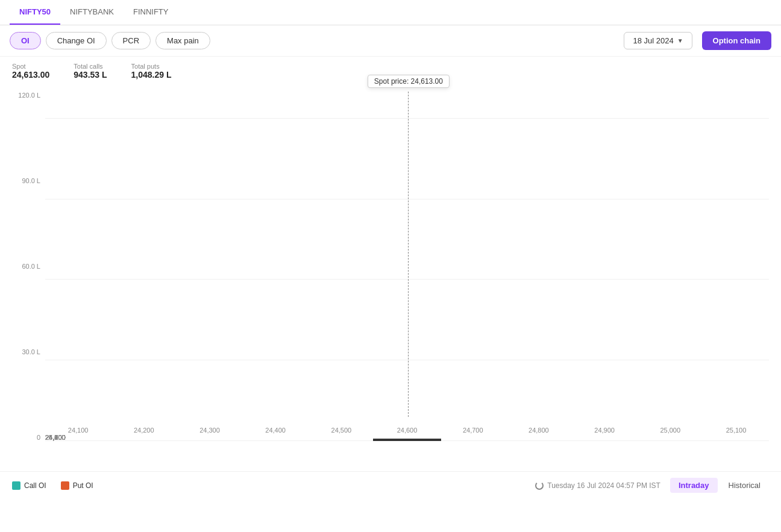 The height and width of the screenshot is (532, 781). Describe the element at coordinates (90, 71) in the screenshot. I see `total-calls-stat: Total calls 943.53 L` at that location.